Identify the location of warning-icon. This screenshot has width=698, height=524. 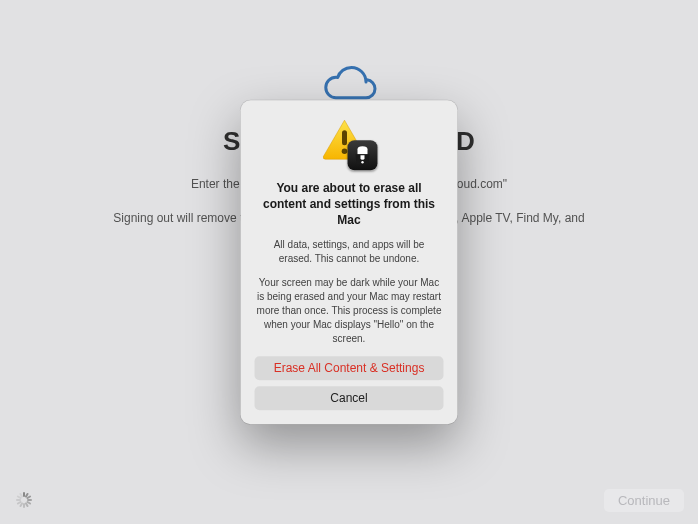
(349, 144).